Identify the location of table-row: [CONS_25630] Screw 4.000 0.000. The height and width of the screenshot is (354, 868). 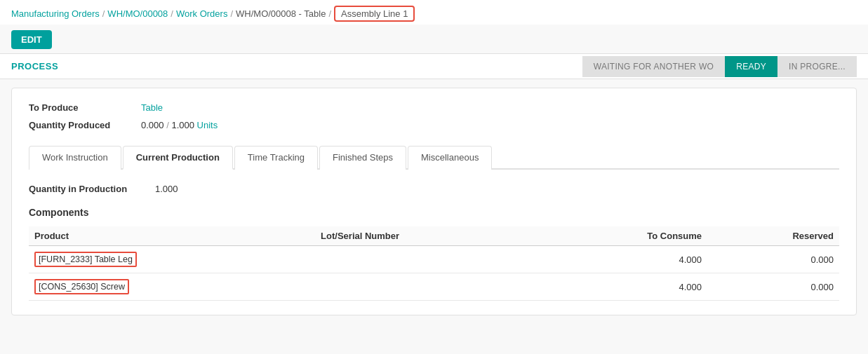
(434, 287).